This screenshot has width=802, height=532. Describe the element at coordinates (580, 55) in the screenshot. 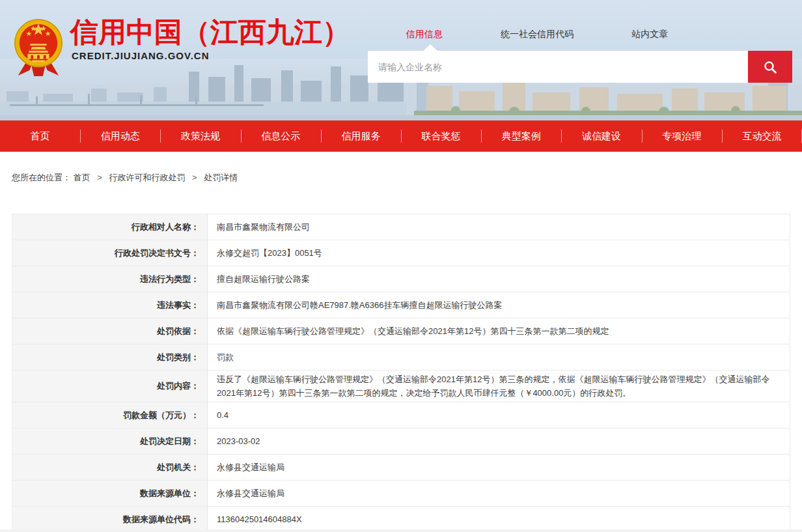

I see `search-area: 信用信息 统一社会信用代码 站内文章` at that location.